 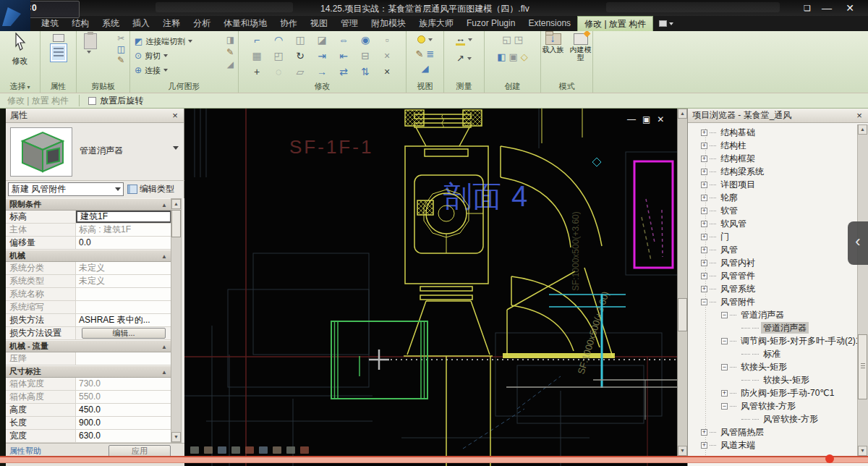 What do you see at coordinates (124, 423) in the screenshot?
I see `property-value: 900.0` at bounding box center [124, 423].